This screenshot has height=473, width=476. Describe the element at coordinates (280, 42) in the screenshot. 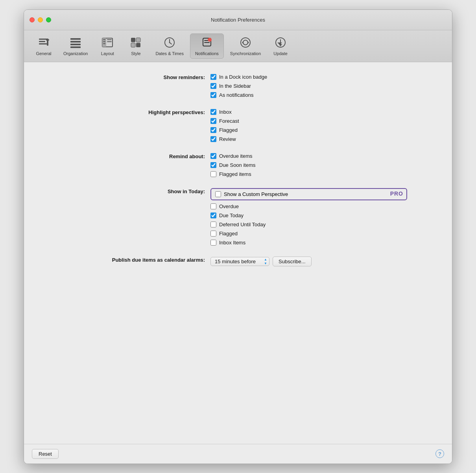

I see `update-icon` at that location.